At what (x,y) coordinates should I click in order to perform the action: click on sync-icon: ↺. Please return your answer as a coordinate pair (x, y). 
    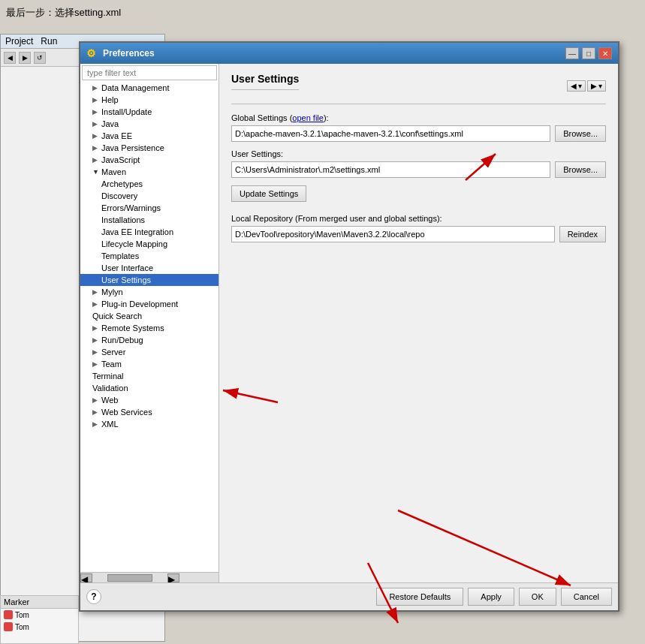
    Looking at the image, I should click on (40, 58).